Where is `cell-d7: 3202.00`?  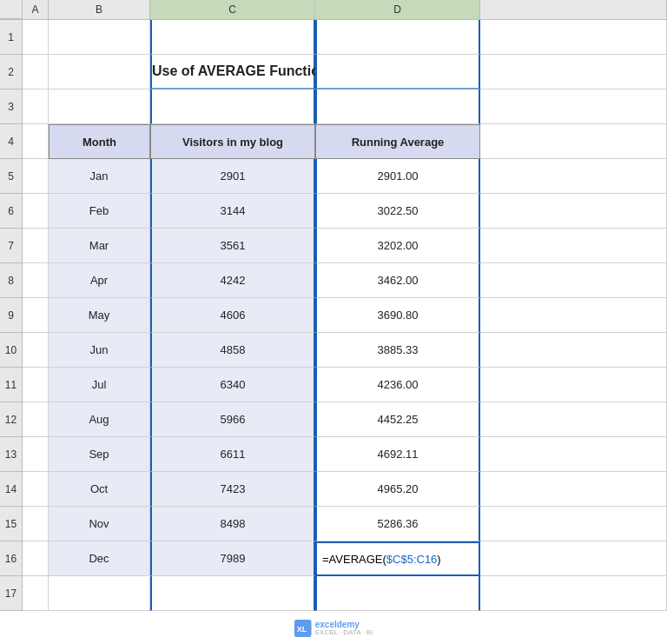 cell-d7: 3202.00 is located at coordinates (398, 246).